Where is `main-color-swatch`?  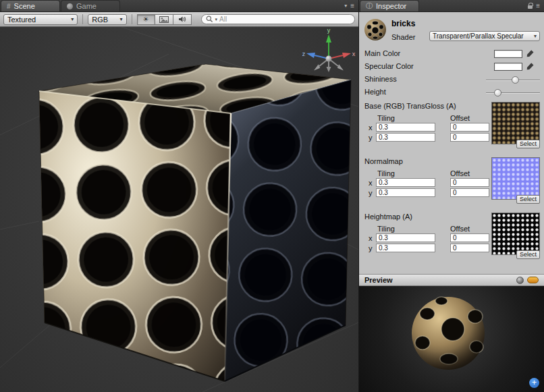
main-color-swatch is located at coordinates (508, 54).